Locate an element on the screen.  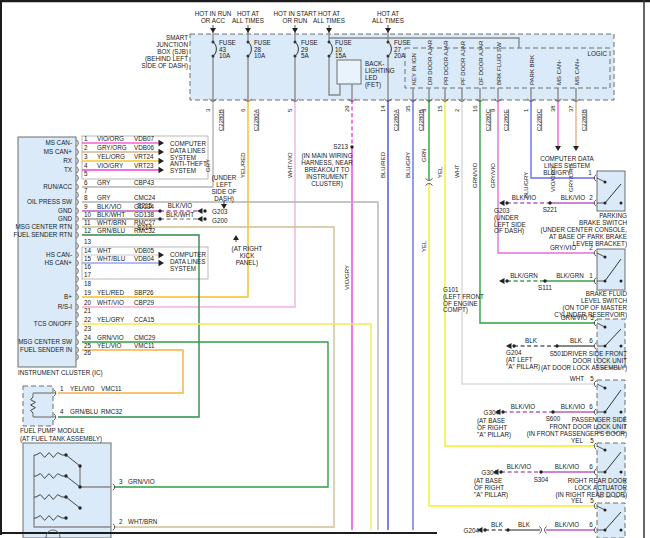
ic-circuit-20: CBP29 is located at coordinates (144, 302).